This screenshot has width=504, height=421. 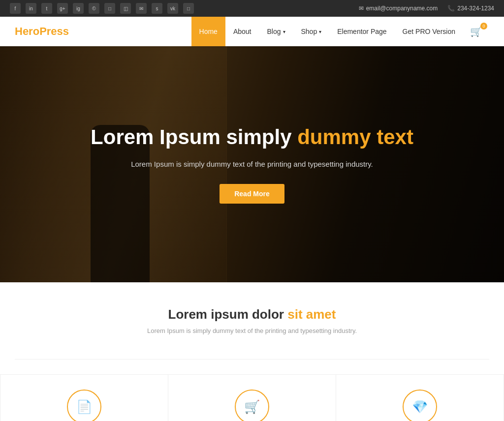 What do you see at coordinates (242, 31) in the screenshot?
I see `nav-about: About` at bounding box center [242, 31].